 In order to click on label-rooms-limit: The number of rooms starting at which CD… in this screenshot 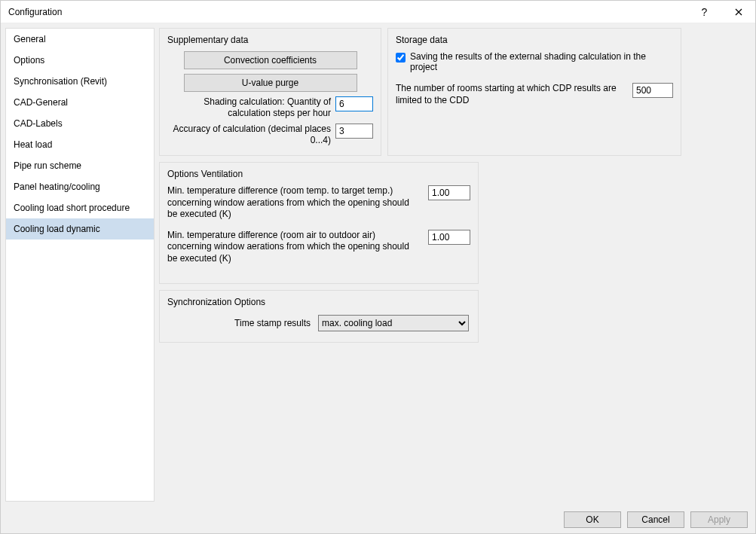, I will do `click(510, 95)`.